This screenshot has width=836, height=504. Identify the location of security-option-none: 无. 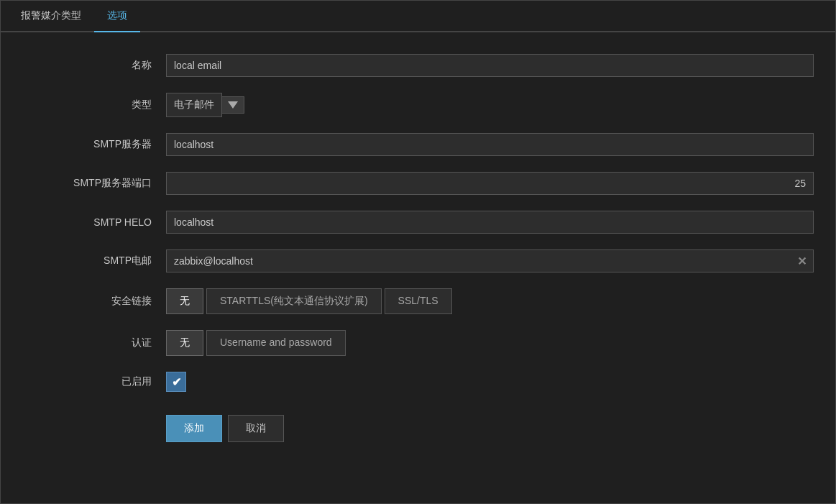
(185, 301).